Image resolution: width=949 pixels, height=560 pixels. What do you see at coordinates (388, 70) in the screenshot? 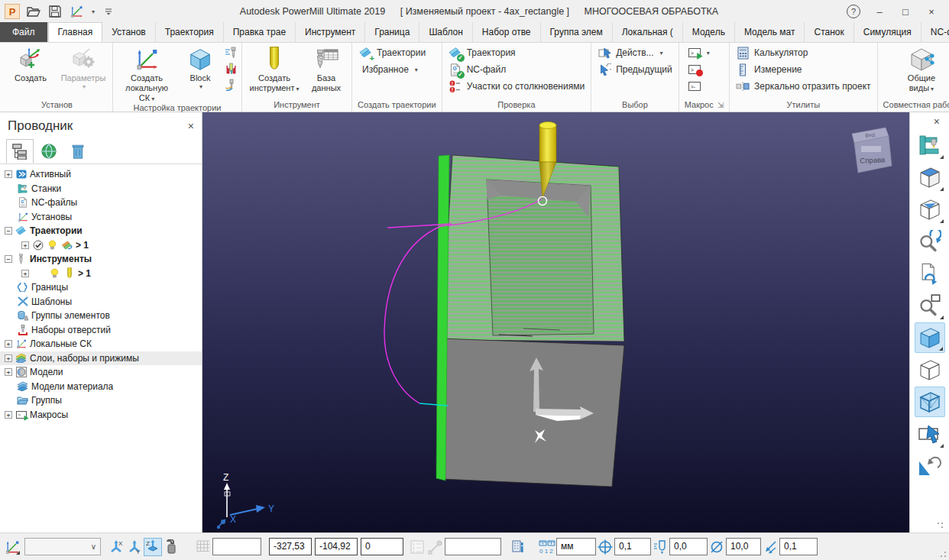
I see `favorites-button: Избранное ▾` at bounding box center [388, 70].